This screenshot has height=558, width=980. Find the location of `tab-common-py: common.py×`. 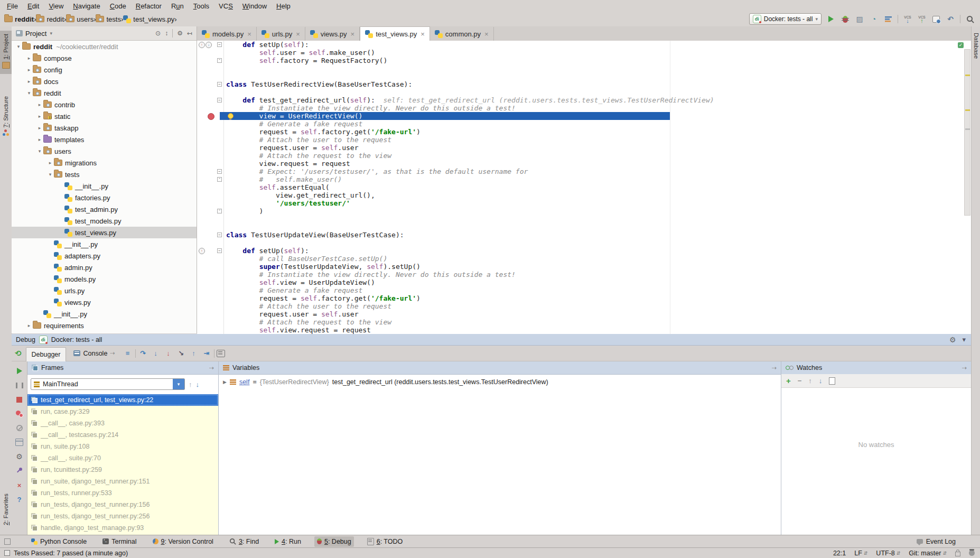

tab-common-py: common.py× is located at coordinates (462, 34).